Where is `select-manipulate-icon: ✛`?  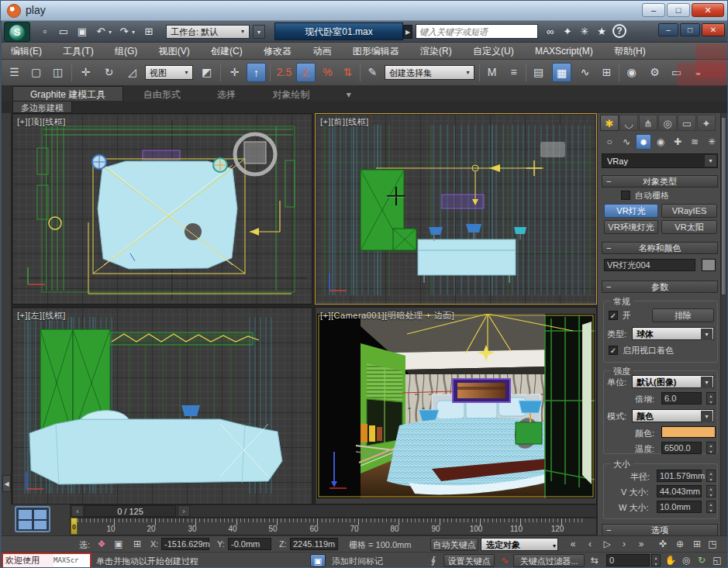
select-manipulate-icon: ✛ is located at coordinates (234, 73).